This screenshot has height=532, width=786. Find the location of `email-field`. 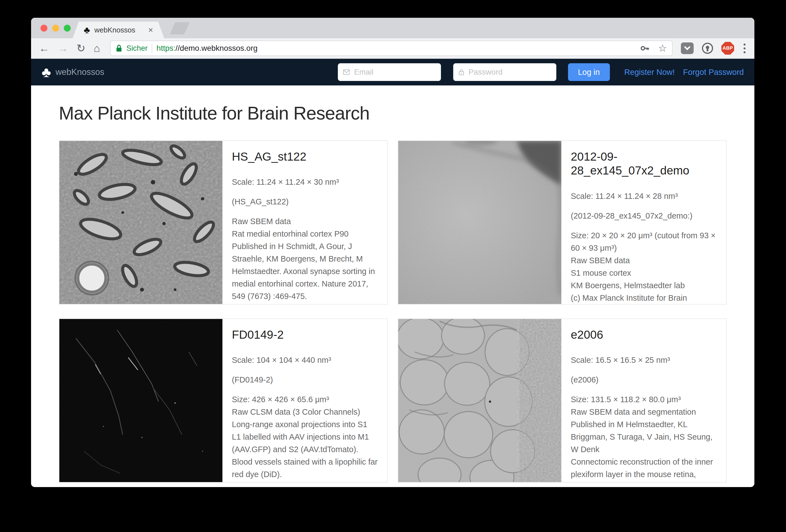

email-field is located at coordinates (394, 72).